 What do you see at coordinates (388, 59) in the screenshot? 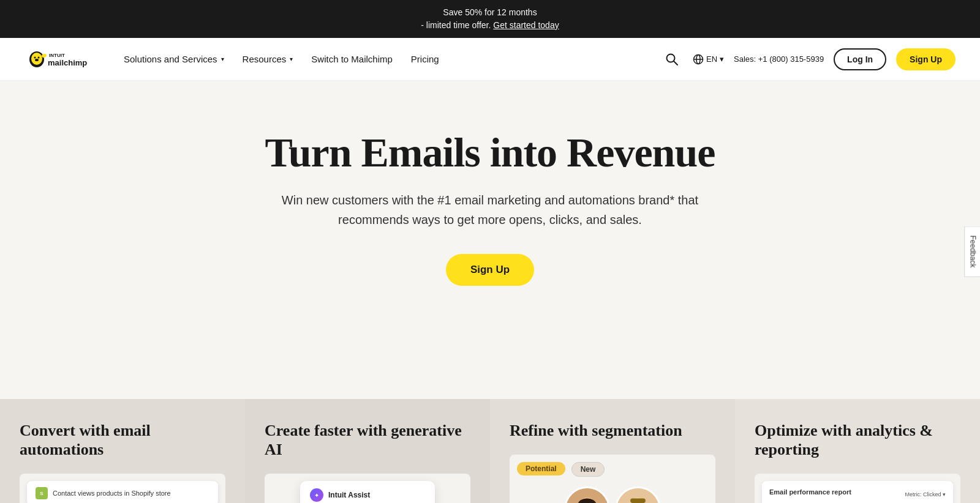
I see `nav-links: Solutions and Services ▾ Resources ▾ Swi…` at bounding box center [388, 59].